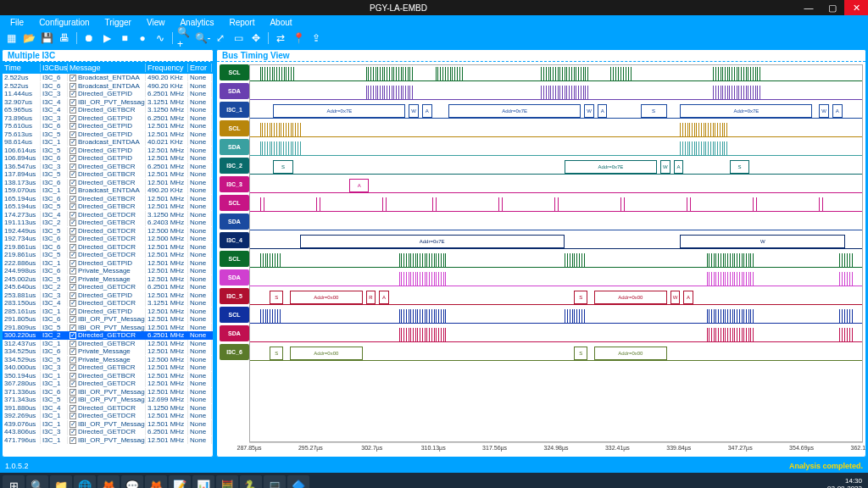  What do you see at coordinates (234, 73) in the screenshot?
I see `track-label-scl: SCL` at bounding box center [234, 73].